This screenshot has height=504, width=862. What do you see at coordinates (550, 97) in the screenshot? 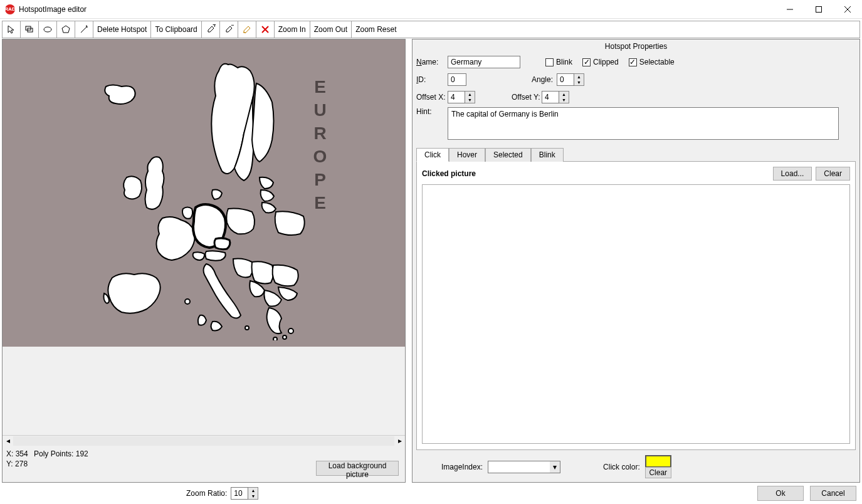
I see `offsety-input` at bounding box center [550, 97].